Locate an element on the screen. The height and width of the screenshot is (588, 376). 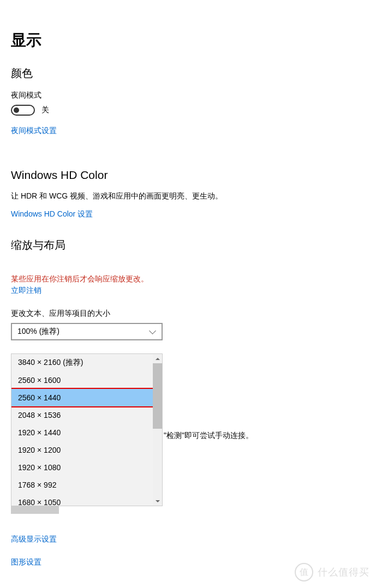
watermark: 值 什么值得买 is located at coordinates (332, 572).